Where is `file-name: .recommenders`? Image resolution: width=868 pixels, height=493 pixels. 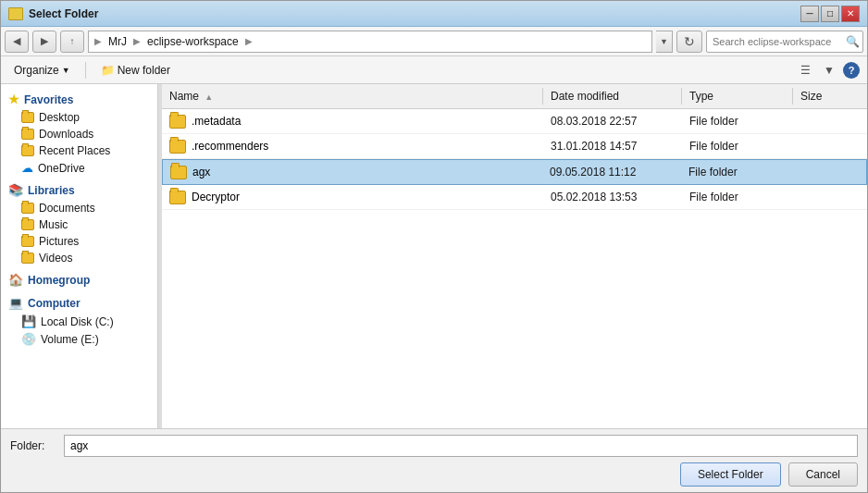 file-name: .recommenders is located at coordinates (229, 146).